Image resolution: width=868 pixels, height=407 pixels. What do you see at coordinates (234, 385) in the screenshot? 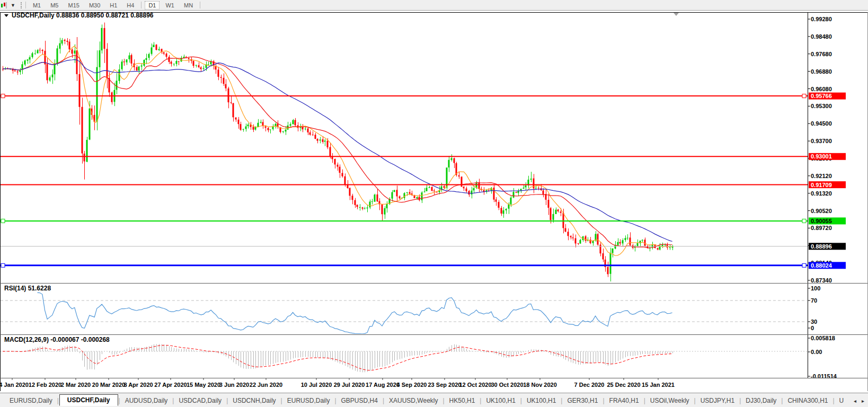
I see `time-axis-label: 3 Jun 2020` at bounding box center [234, 385].